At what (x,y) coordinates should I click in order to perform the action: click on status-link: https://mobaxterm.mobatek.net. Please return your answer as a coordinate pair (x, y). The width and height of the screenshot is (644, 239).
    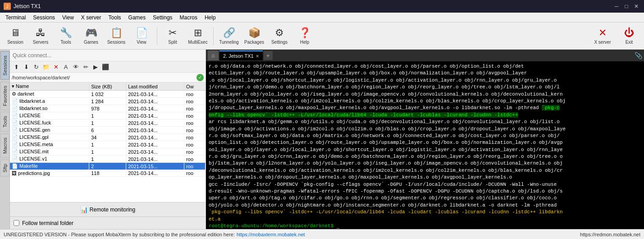
    Looking at the image, I should click on (271, 234).